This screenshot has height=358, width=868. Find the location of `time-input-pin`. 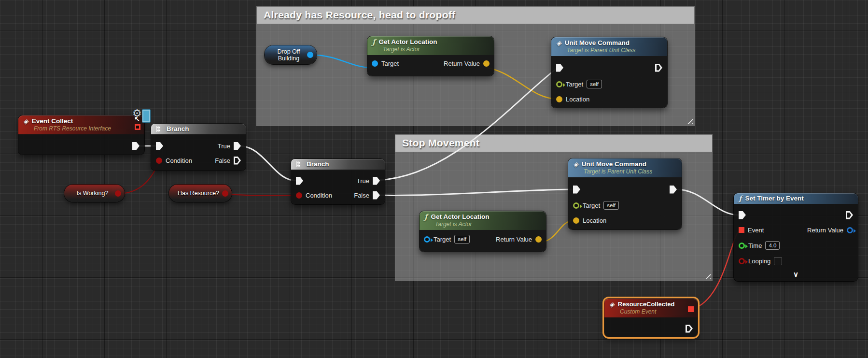

time-input-pin is located at coordinates (742, 245).